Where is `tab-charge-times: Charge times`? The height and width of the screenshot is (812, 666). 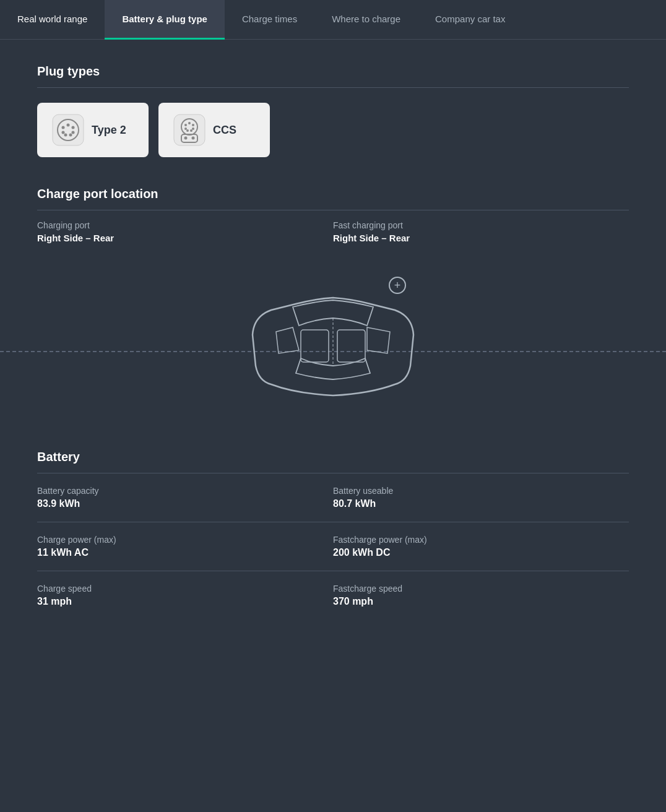
tab-charge-times: Charge times is located at coordinates (270, 20).